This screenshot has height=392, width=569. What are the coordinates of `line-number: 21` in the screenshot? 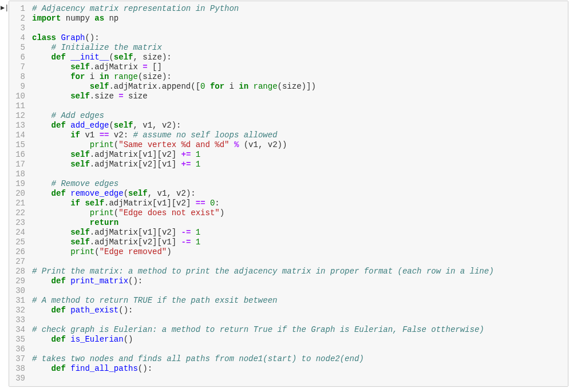 It's located at (17, 204).